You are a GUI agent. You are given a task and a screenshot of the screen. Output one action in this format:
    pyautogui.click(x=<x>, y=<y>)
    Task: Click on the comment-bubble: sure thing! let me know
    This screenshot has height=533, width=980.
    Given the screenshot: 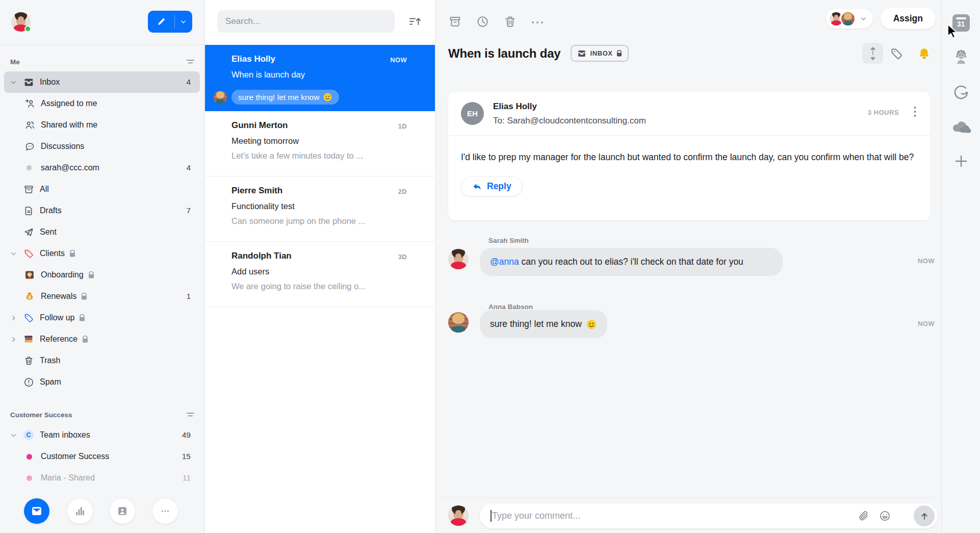 What is the action you would take?
    pyautogui.click(x=544, y=324)
    